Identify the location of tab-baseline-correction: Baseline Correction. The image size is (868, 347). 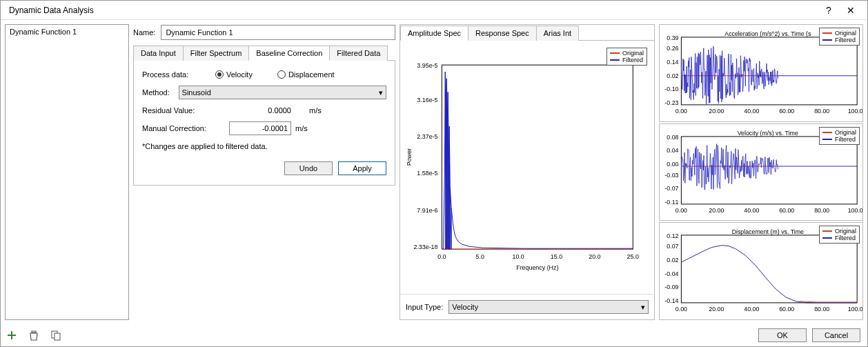
(289, 53).